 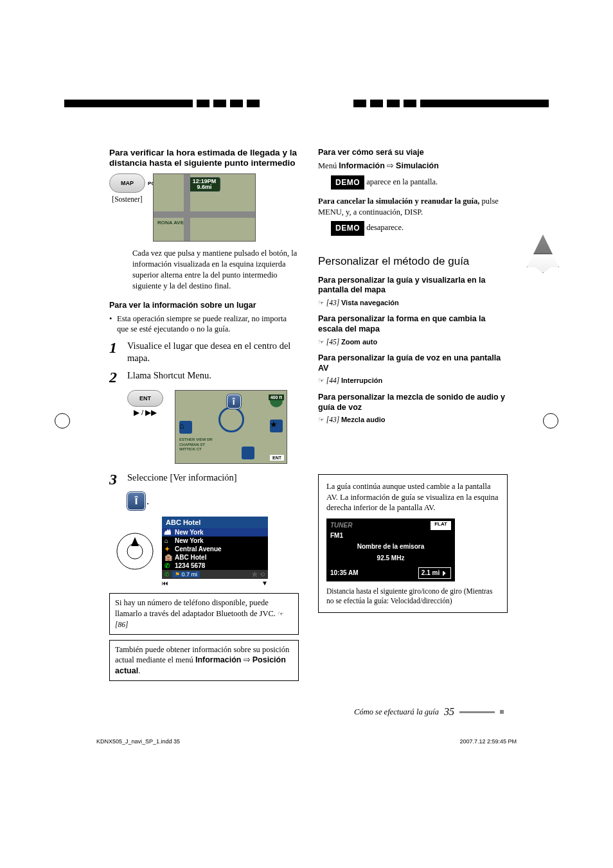 I want to click on heading-p2: Para personalizar la forma en que cambia…, so click(x=413, y=324).